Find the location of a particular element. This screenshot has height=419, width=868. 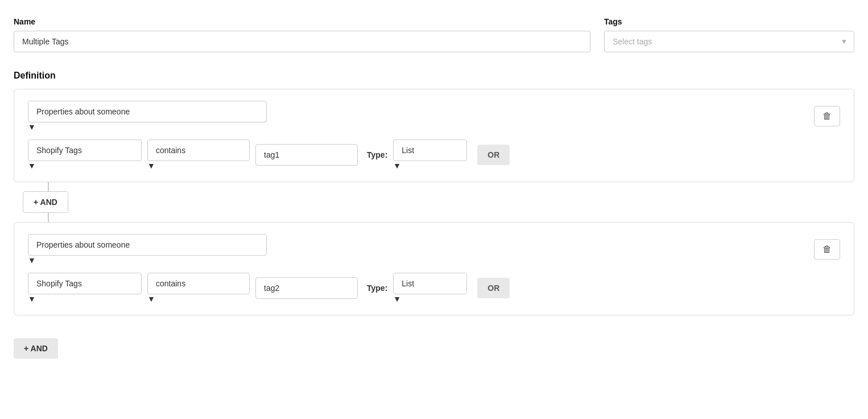

shopify-select-wrapper-1: Shopify Tags ▼ is located at coordinates (85, 155).